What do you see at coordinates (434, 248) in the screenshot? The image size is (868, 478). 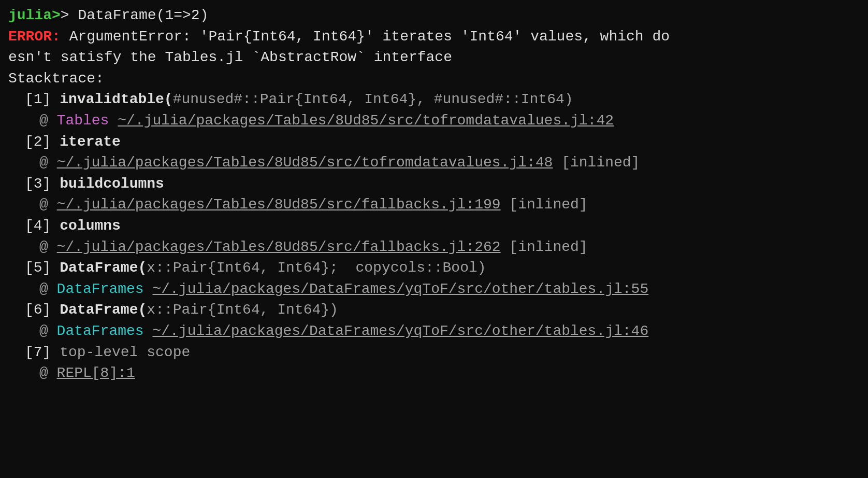 I see `frame-4-at: @ ~/.julia/packages/Tables/8Ud85/src/fal…` at bounding box center [434, 248].